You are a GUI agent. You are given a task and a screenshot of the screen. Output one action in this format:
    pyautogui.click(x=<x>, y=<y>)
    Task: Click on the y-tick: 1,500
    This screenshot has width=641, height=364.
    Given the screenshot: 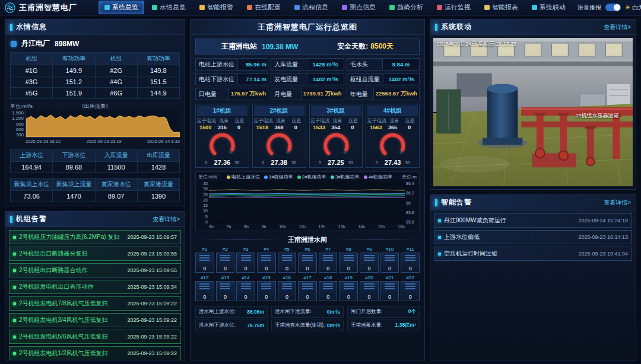 What is the action you would take?
    pyautogui.click(x=18, y=113)
    